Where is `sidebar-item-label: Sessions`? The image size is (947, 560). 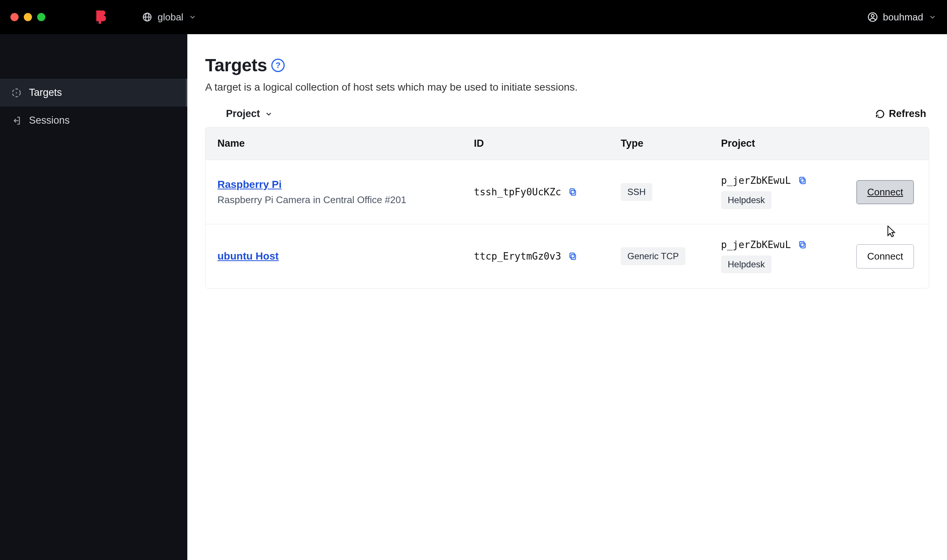
sidebar-item-label: Sessions is located at coordinates (49, 121).